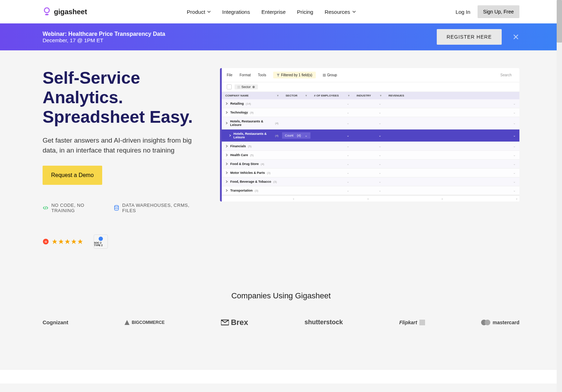 Image resolution: width=562 pixels, height=392 pixels. Describe the element at coordinates (305, 12) in the screenshot. I see `nav-pricing: Pricing` at that location.